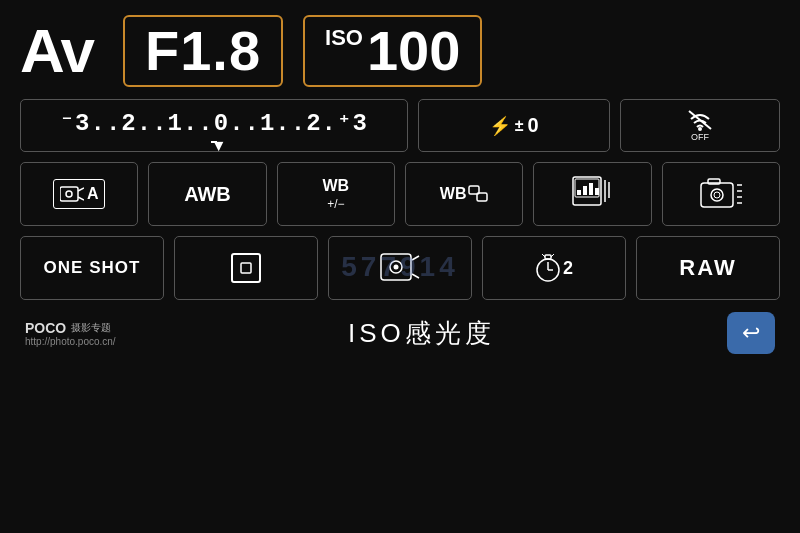 The width and height of the screenshot is (800, 533). What do you see at coordinates (400, 268) in the screenshot?
I see `live-view-icon` at bounding box center [400, 268].